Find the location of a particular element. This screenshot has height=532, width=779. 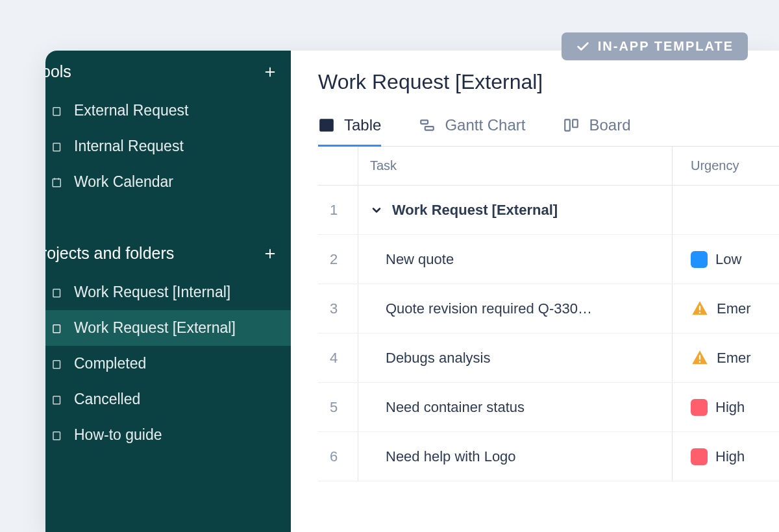

add-tool-button is located at coordinates (270, 72).